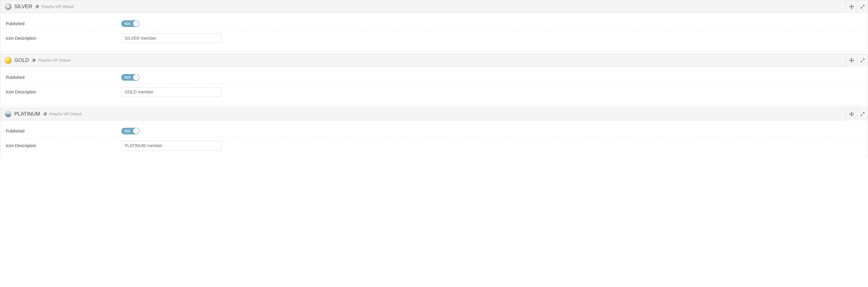 Image resolution: width=868 pixels, height=287 pixels. What do you see at coordinates (8, 61) in the screenshot?
I see `gold-badge-icon` at bounding box center [8, 61].